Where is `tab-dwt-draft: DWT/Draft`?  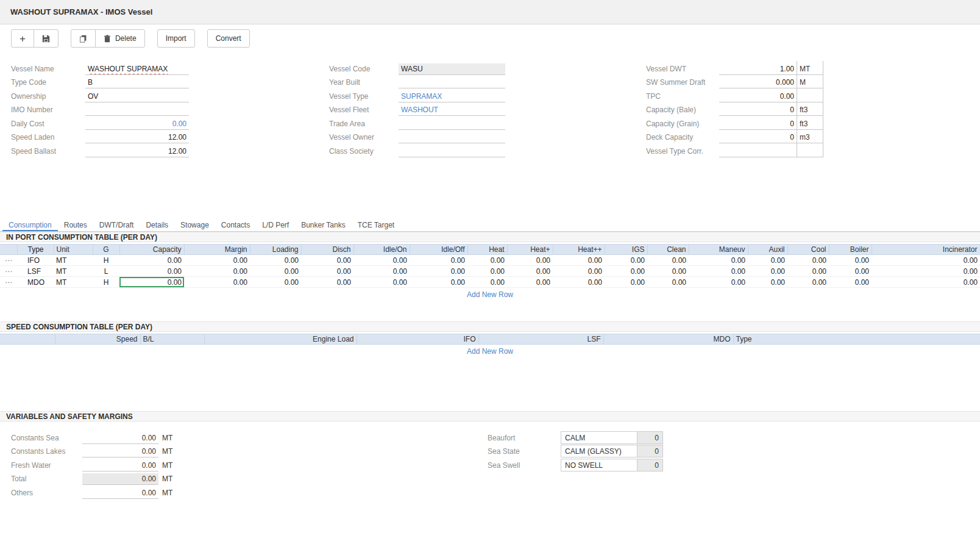 tab-dwt-draft: DWT/Draft is located at coordinates (117, 224).